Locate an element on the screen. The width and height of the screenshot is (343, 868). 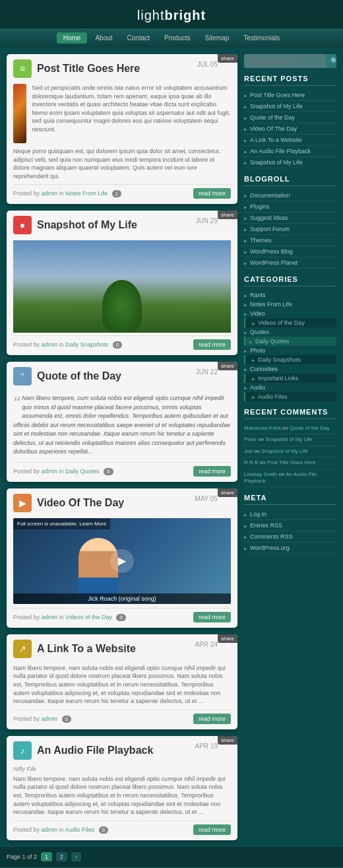
read-more-6: read more is located at coordinates (212, 830).